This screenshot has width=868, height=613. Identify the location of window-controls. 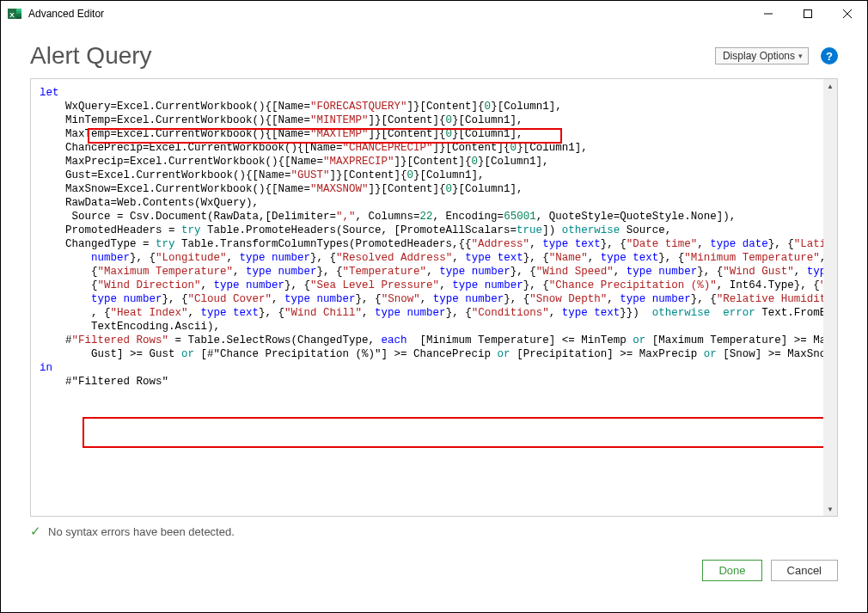
(808, 14).